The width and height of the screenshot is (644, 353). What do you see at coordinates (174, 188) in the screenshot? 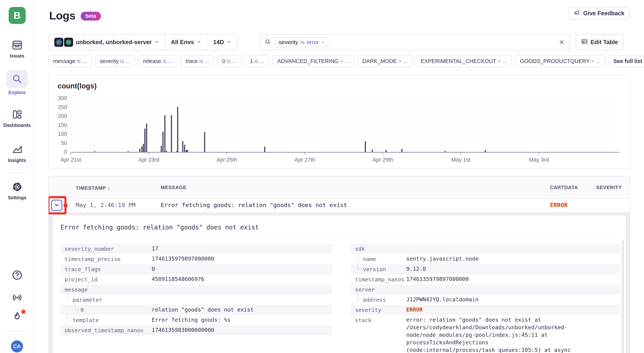
I see `column-header-message: MESSAGE` at bounding box center [174, 188].